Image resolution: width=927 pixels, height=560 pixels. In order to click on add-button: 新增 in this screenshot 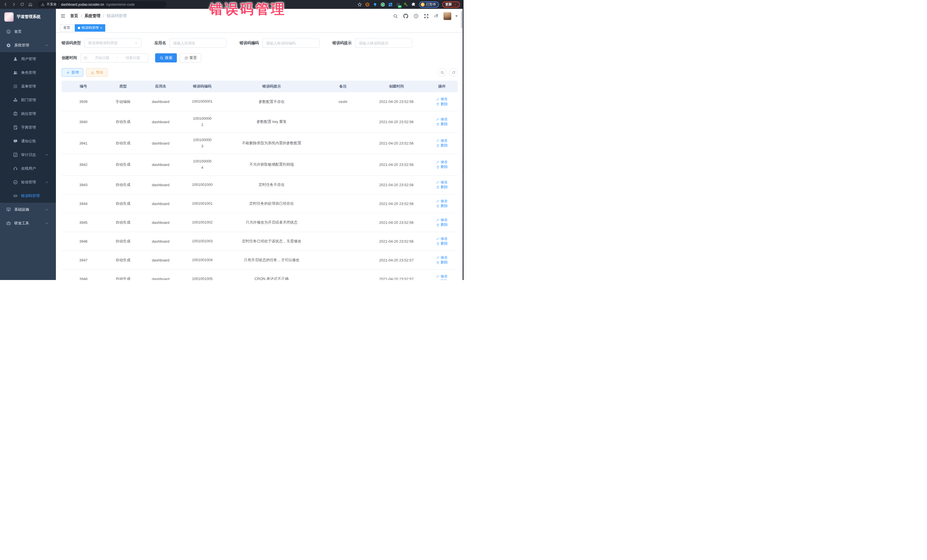, I will do `click(72, 72)`.